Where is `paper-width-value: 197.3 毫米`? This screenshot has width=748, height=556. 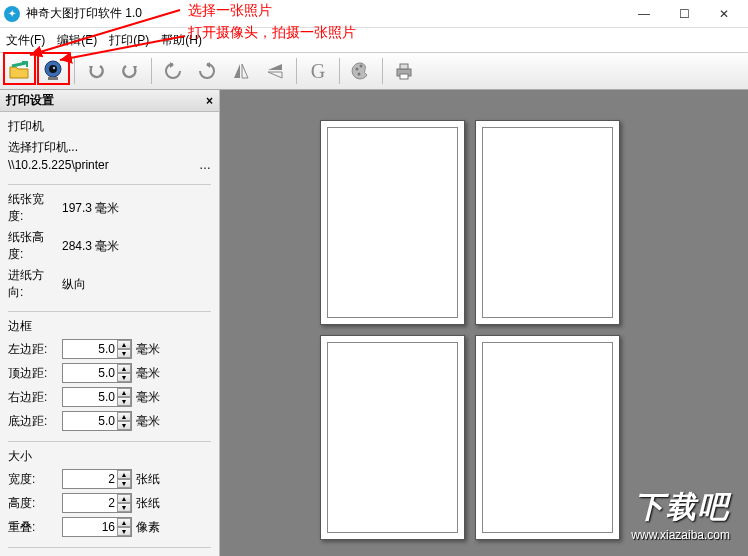 paper-width-value: 197.3 毫米 is located at coordinates (90, 208).